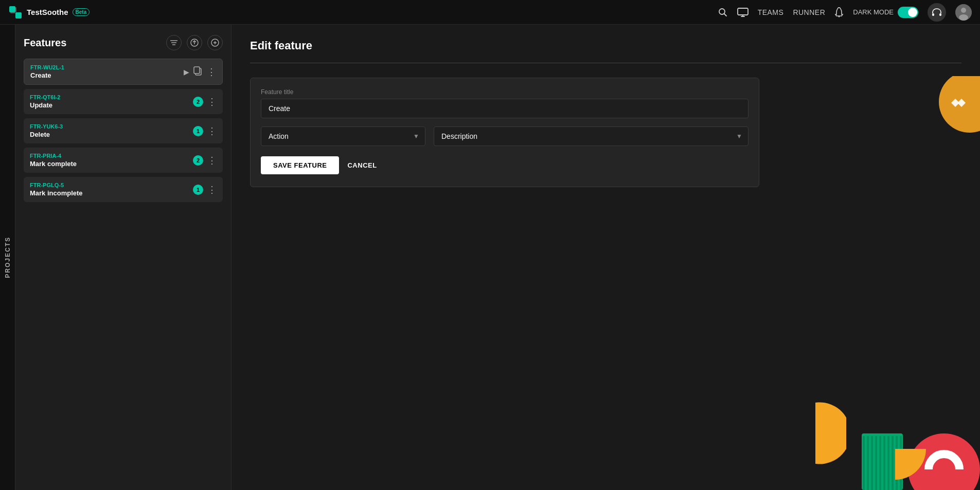 The width and height of the screenshot is (980, 490). I want to click on app-logo: TestSoothe Beta, so click(49, 12).